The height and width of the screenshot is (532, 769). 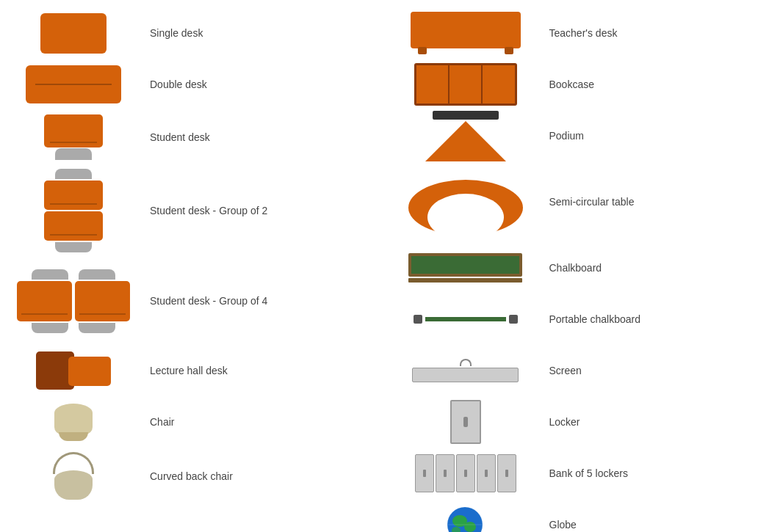 What do you see at coordinates (563, 525) in the screenshot?
I see `globe-label: Globe` at bounding box center [563, 525].